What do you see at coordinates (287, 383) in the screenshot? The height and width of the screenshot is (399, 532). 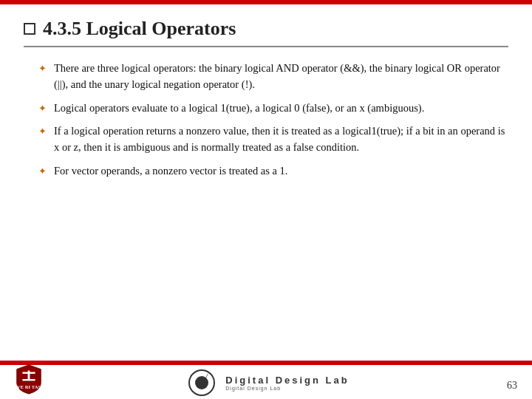 I see `ddl-text: Digital Design Lab Digital Design Lab` at bounding box center [287, 383].